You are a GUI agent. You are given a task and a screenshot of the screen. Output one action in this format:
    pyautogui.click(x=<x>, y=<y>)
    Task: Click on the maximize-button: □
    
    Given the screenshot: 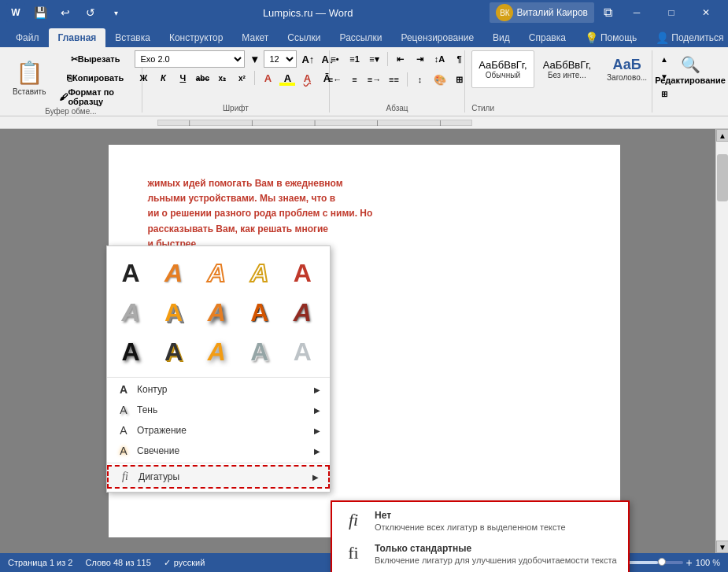 What is the action you would take?
    pyautogui.click(x=671, y=13)
    